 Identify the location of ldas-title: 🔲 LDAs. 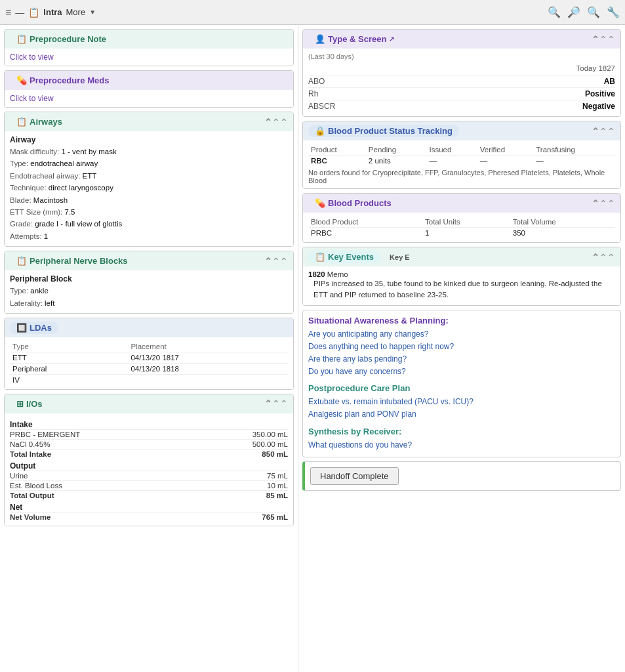
(34, 328).